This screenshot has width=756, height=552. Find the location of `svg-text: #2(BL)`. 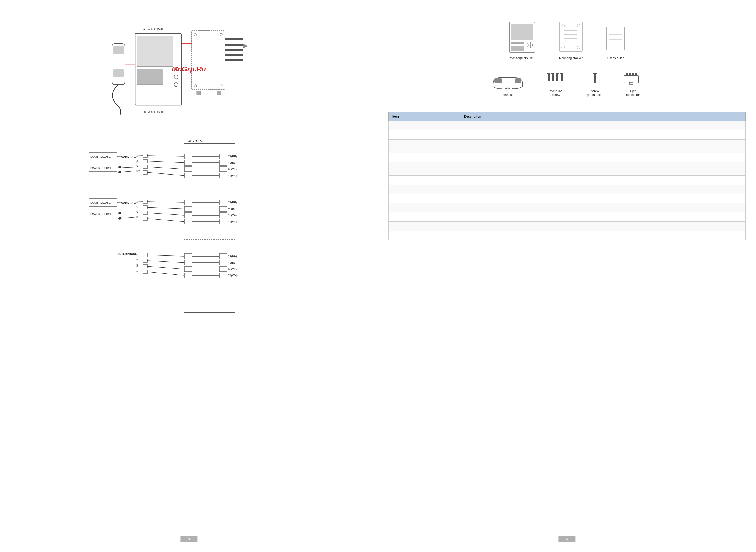

svg-text: #2(BL) is located at coordinates (232, 263).